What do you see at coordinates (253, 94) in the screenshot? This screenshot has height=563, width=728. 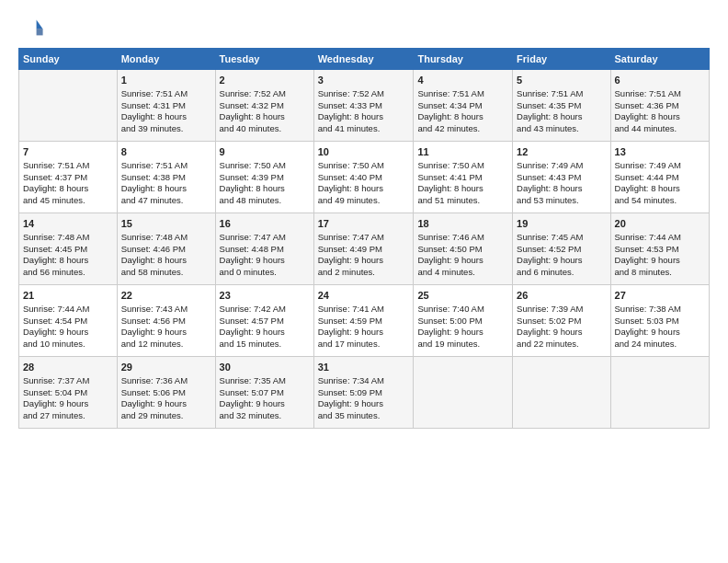 I see `cell-line-0: Sunrise: 7:52 AM` at bounding box center [253, 94].